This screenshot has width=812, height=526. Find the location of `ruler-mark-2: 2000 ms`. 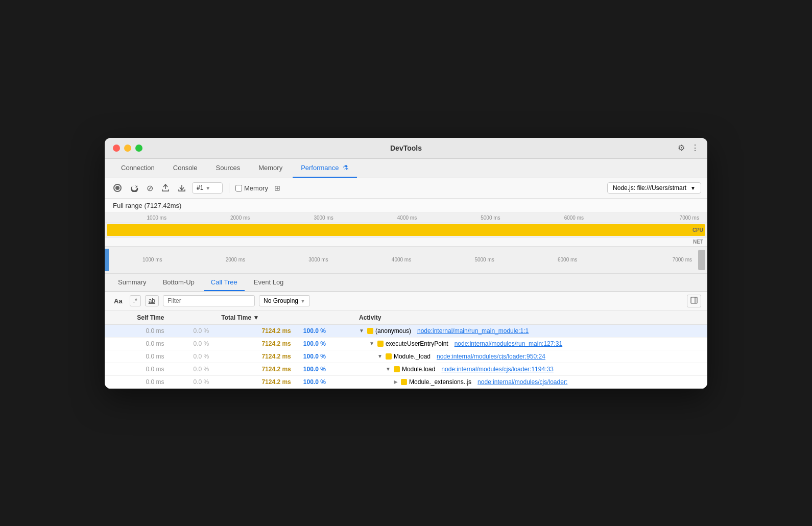

ruler-mark-2: 2000 ms is located at coordinates (240, 218).